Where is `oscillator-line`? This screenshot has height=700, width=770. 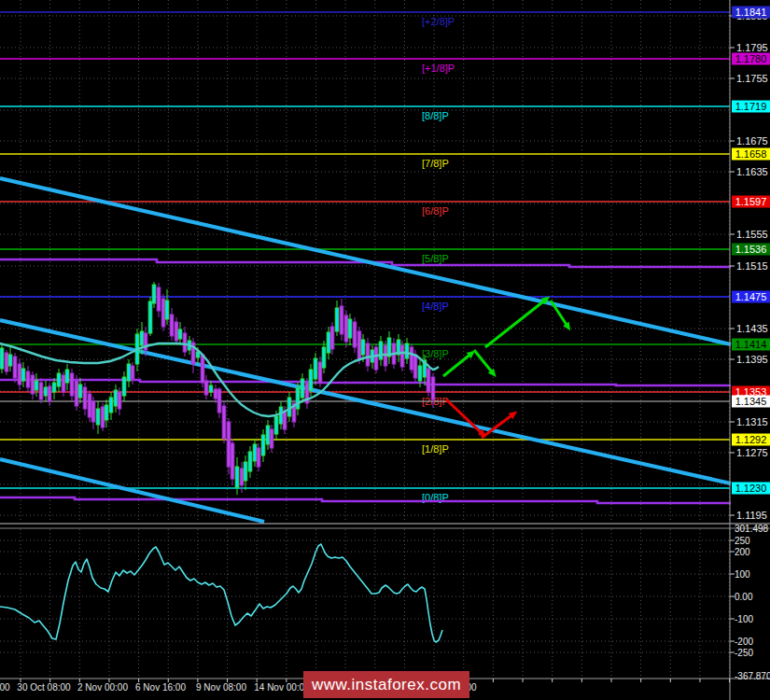 oscillator-line is located at coordinates (221, 594).